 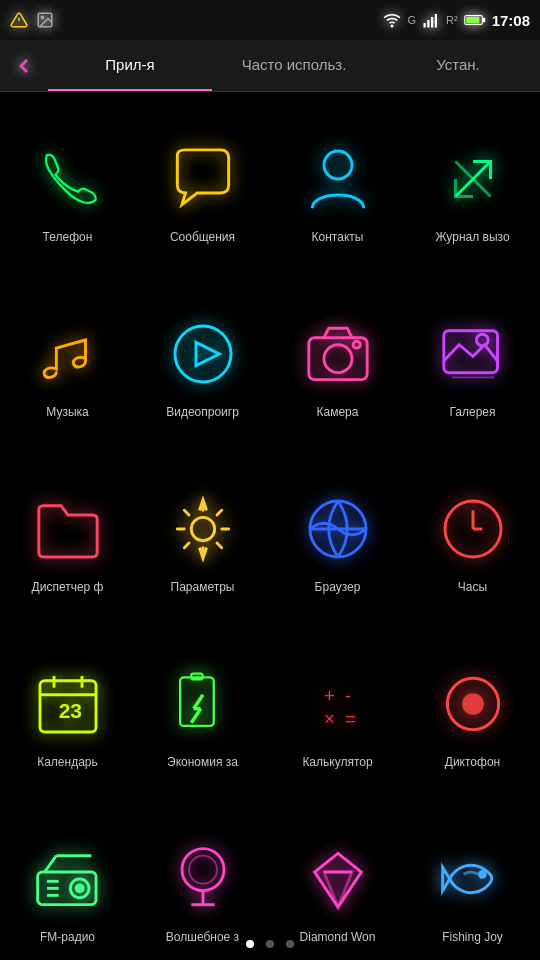 What do you see at coordinates (338, 412) in the screenshot?
I see `app-label-camera: Камера` at bounding box center [338, 412].